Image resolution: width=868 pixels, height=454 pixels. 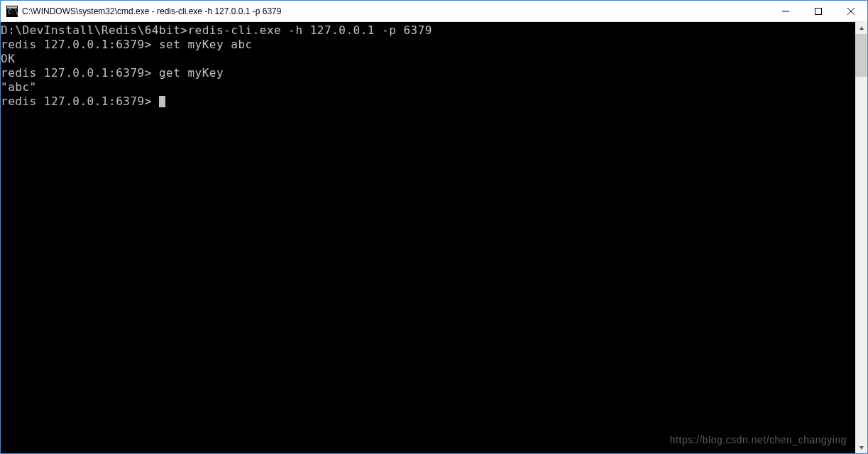 I want to click on close-button, so click(x=851, y=11).